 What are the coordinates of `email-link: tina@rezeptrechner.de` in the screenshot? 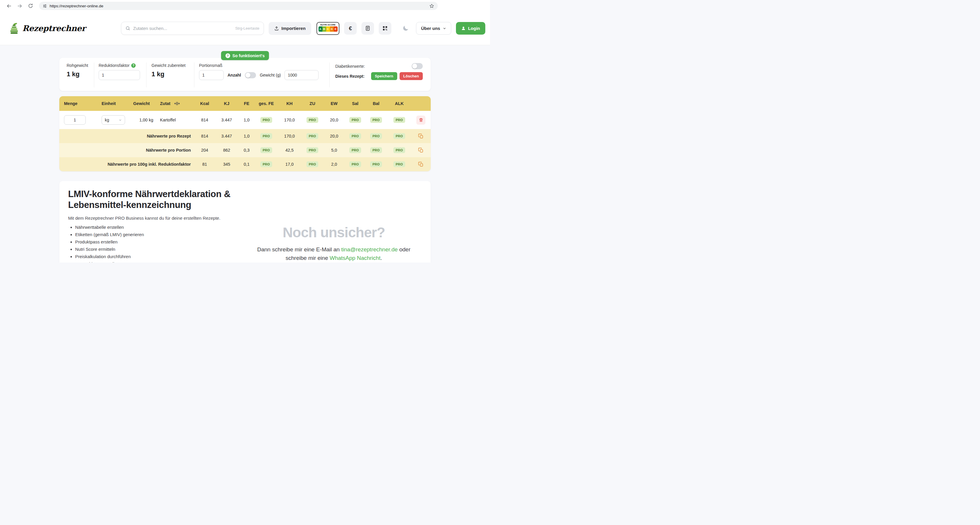 It's located at (370, 249).